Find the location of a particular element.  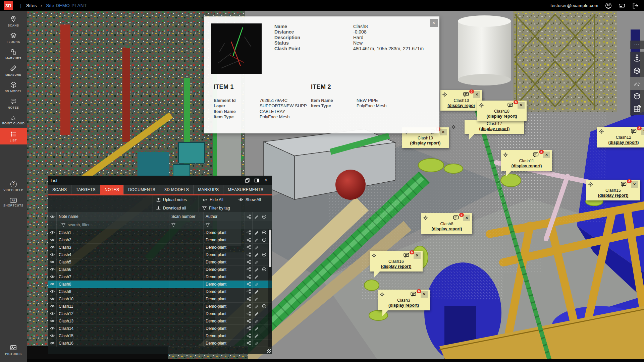

note-table-row: Clash13 Demo-plant is located at coordinates (160, 321).